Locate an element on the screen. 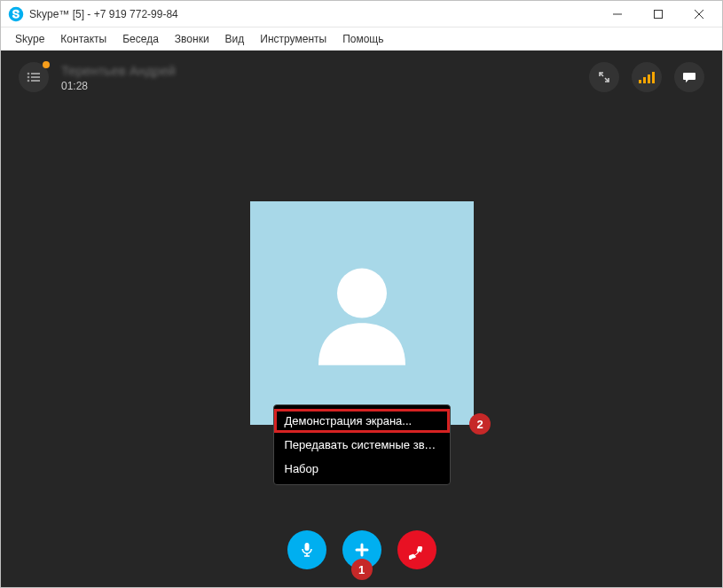 The image size is (723, 588). contacts-list-button is located at coordinates (34, 77).